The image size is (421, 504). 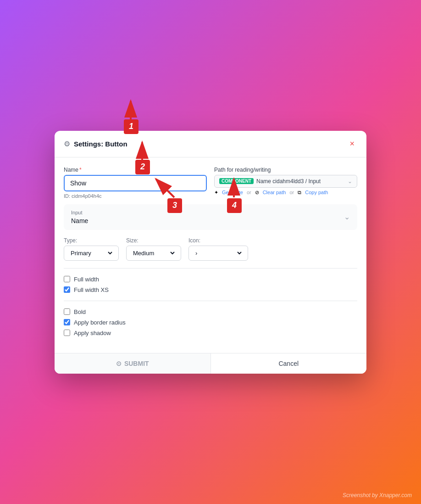 I want to click on path-actions: ✦ Generate or ⊘ Clear path or ⧉ Copy pat…, so click(x=286, y=193).